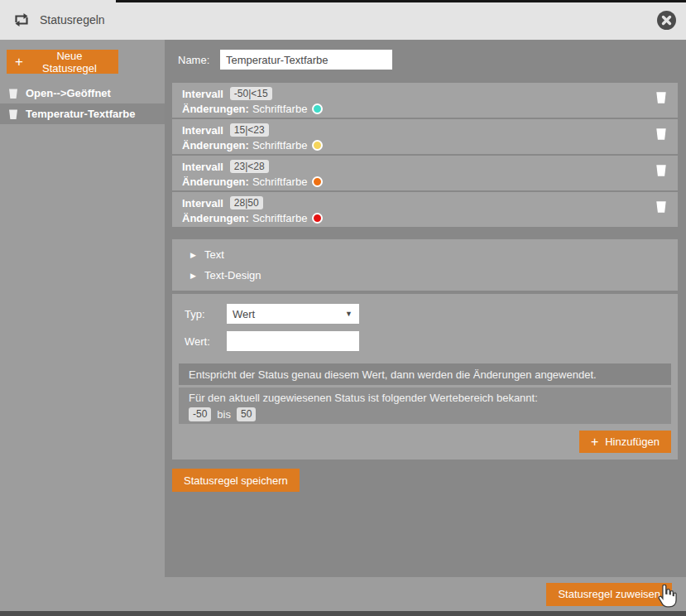 The width and height of the screenshot is (686, 616). What do you see at coordinates (252, 94) in the screenshot?
I see `interval-value-badge: -50|<15` at bounding box center [252, 94].